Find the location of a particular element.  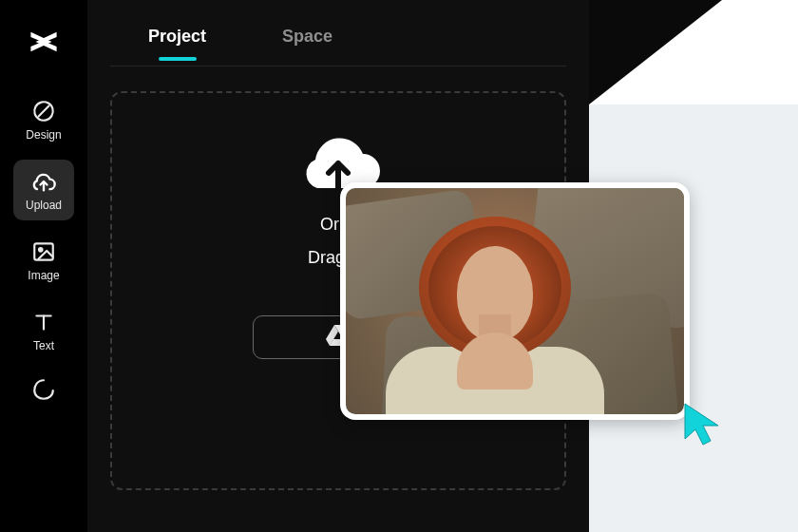

tab-label: Project is located at coordinates (177, 36).